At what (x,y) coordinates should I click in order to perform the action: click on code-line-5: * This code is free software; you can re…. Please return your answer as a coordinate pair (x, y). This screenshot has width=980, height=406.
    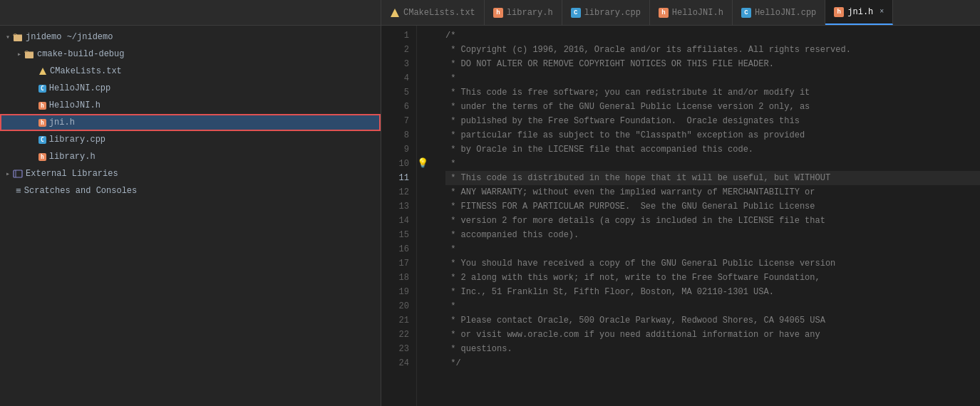
    Looking at the image, I should click on (713, 93).